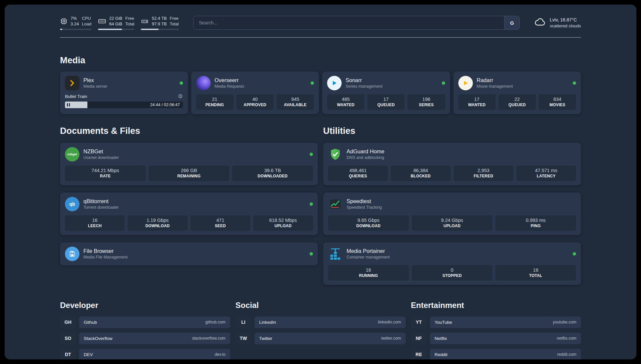  Describe the element at coordinates (216, 322) in the screenshot. I see `bookmark-url: github.com` at that location.